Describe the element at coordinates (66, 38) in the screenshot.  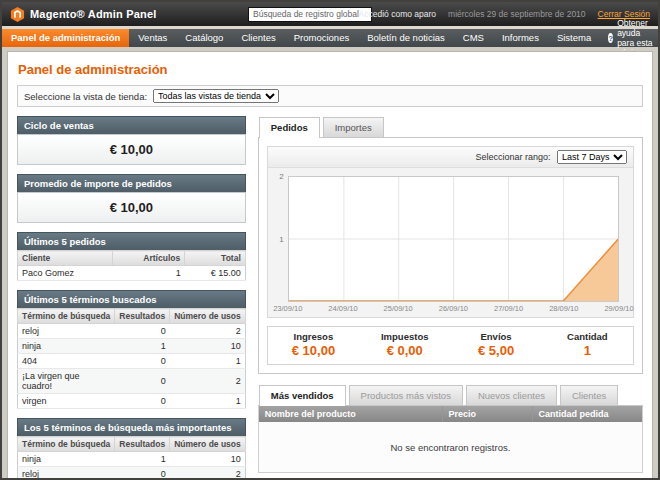
I see `nav-item-dashboard: Panel de administración` at that location.